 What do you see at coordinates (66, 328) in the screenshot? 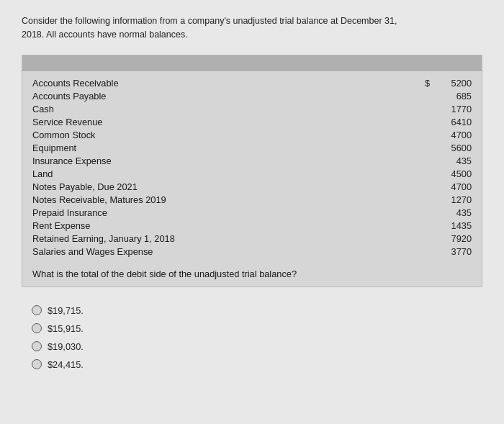
I see `option-label: $15,915.` at bounding box center [66, 328].